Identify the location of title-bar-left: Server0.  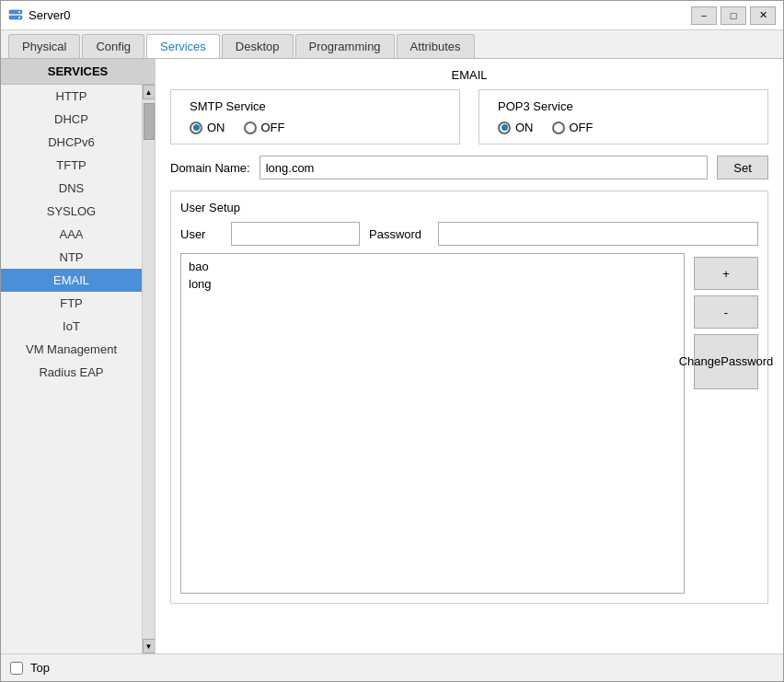
(40, 16).